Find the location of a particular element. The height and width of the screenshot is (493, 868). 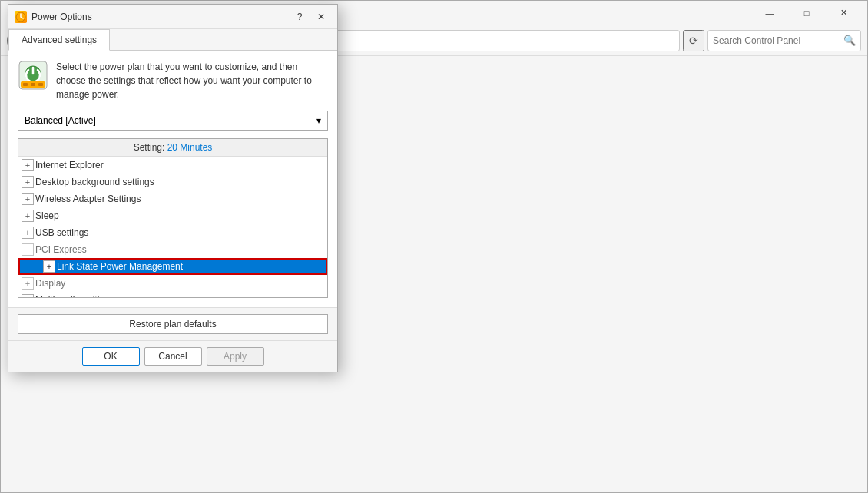

tree-item-multimedia: + Multimedia settings is located at coordinates (173, 295).